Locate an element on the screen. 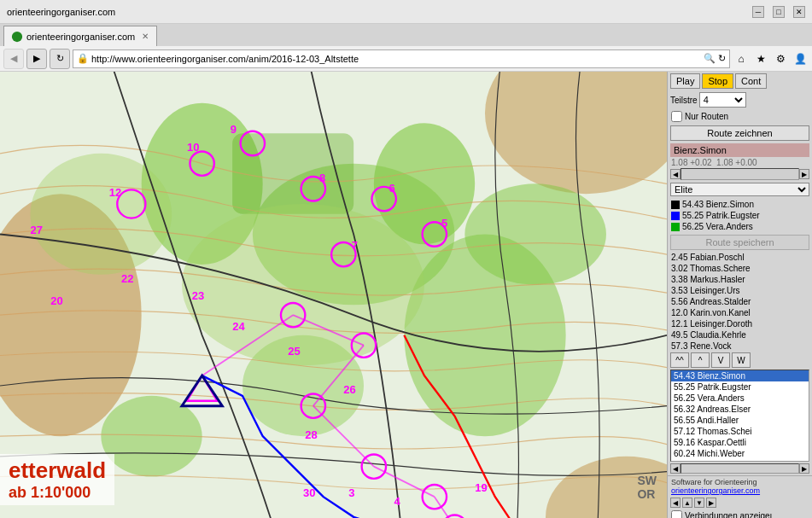  nur-routen-row: Nur Routen is located at coordinates (739, 116).